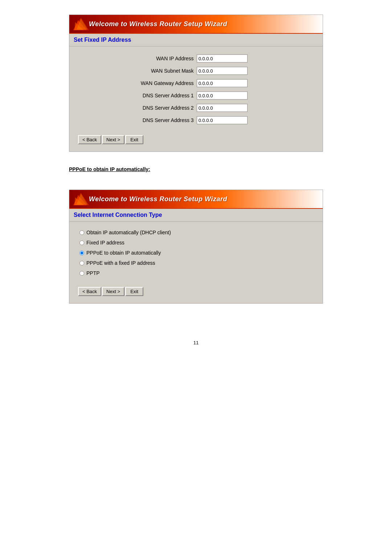 The height and width of the screenshot is (555, 392). What do you see at coordinates (196, 71) in the screenshot?
I see `form-row: WAN Subnet Mask` at bounding box center [196, 71].